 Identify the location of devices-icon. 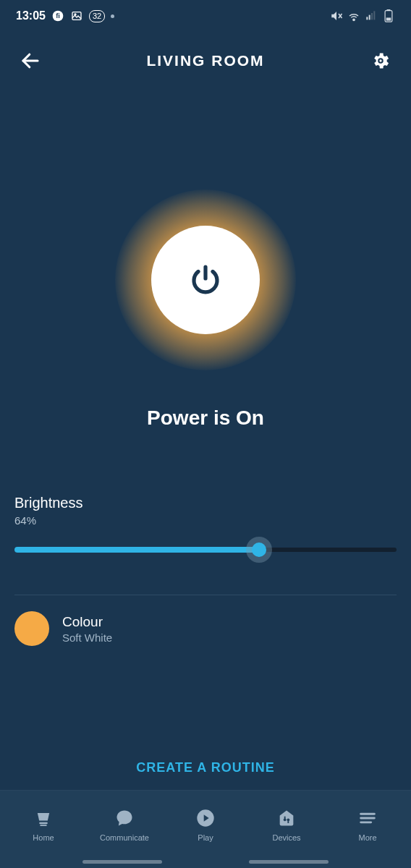
(287, 818).